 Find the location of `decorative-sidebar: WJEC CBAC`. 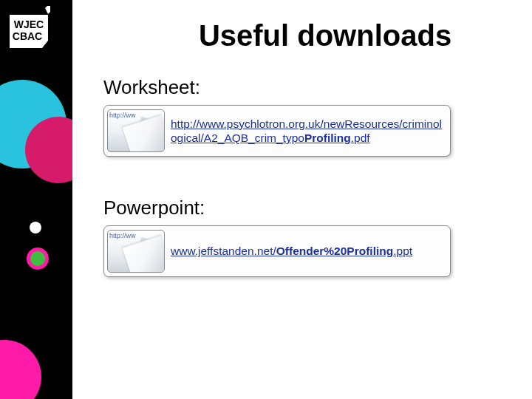

decorative-sidebar: WJEC CBAC is located at coordinates (36, 200).